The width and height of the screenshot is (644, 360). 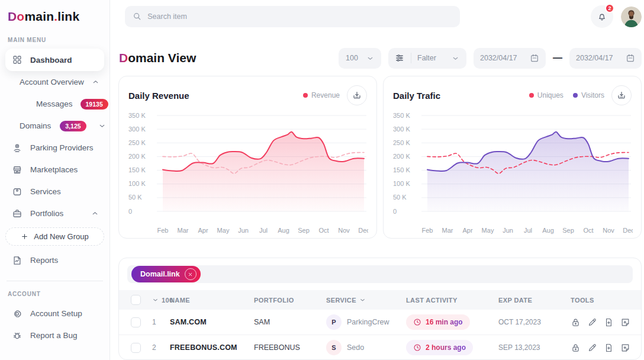 I want to click on notifications-button: 2, so click(x=602, y=17).